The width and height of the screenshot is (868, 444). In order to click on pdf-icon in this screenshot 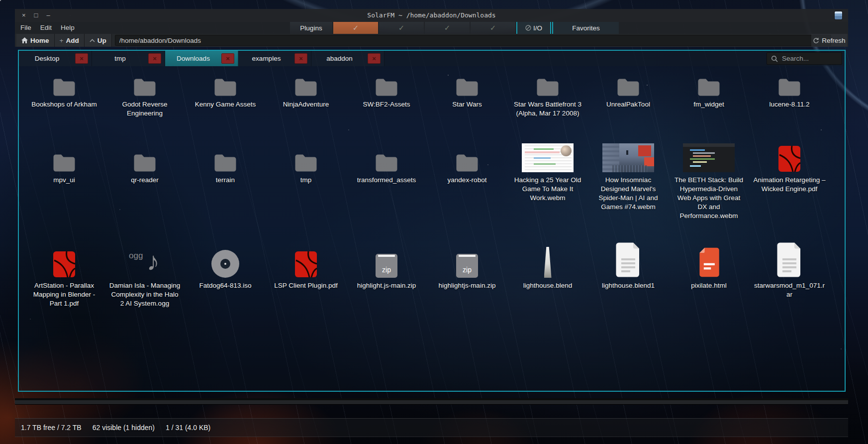, I will do `click(64, 264)`.